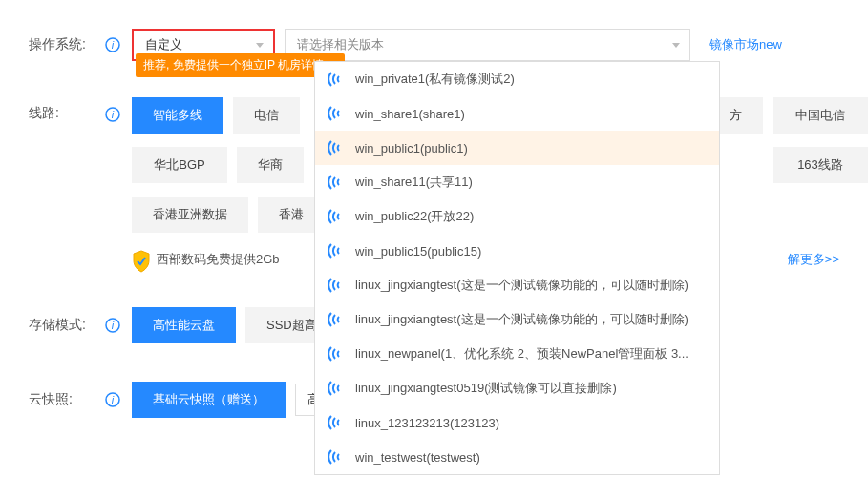 This screenshot has width=868, height=477. Describe the element at coordinates (486, 388) in the screenshot. I see `dropdown-item-label: linux_jingxiangtest0519(测试镜像可以直接删除)` at that location.